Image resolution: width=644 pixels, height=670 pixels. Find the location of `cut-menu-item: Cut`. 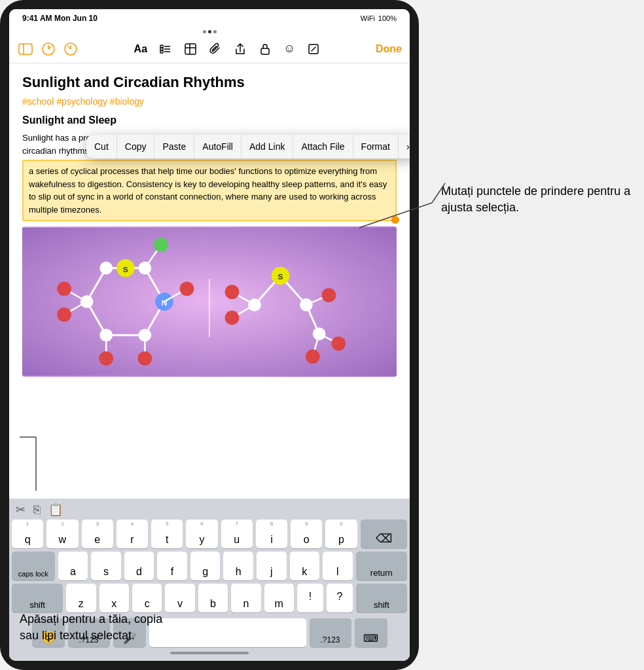

cut-menu-item: Cut is located at coordinates (102, 147).